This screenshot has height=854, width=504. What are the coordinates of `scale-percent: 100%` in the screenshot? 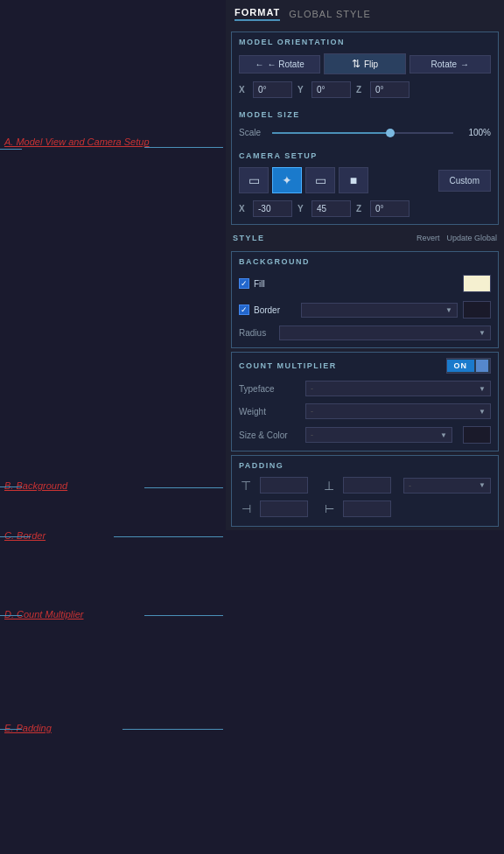 It's located at (476, 133).